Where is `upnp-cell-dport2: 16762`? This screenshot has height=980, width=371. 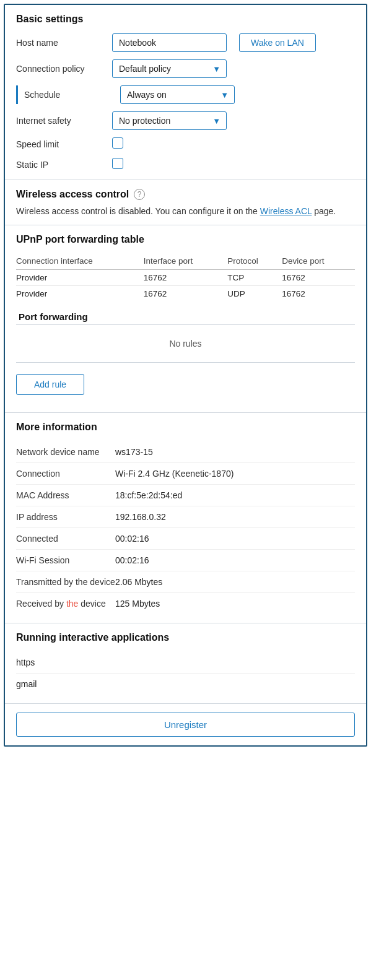 upnp-cell-dport2: 16762 is located at coordinates (318, 294).